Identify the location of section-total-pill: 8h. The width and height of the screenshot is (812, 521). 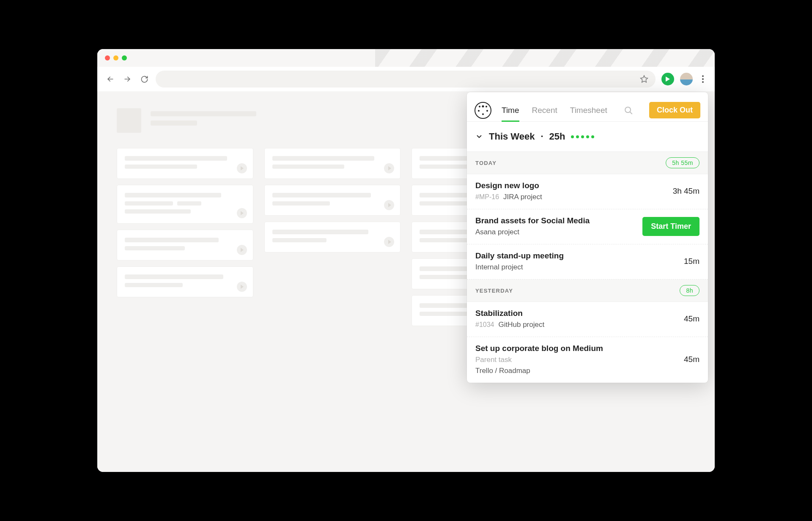
(689, 291).